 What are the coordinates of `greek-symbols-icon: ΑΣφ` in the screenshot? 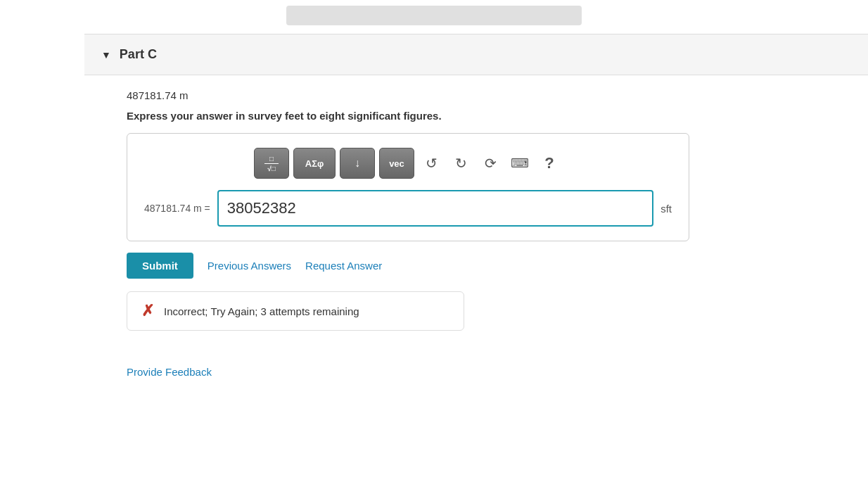 It's located at (315, 163).